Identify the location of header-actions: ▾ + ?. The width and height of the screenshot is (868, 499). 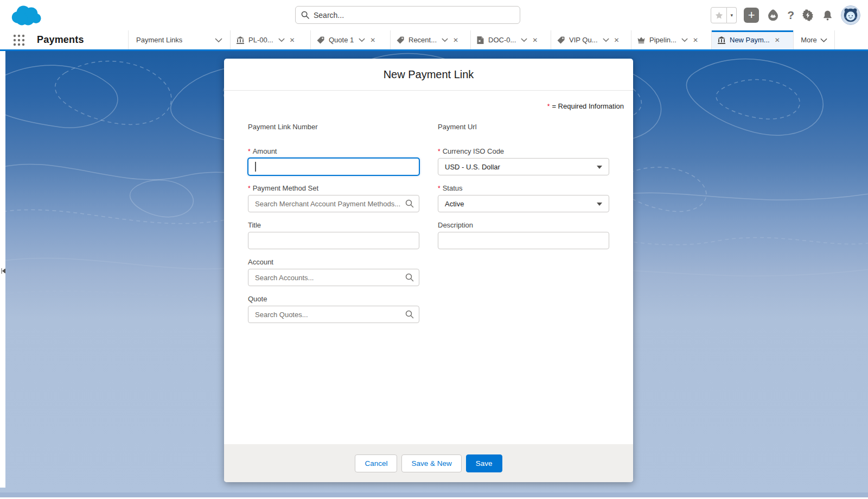
(786, 15).